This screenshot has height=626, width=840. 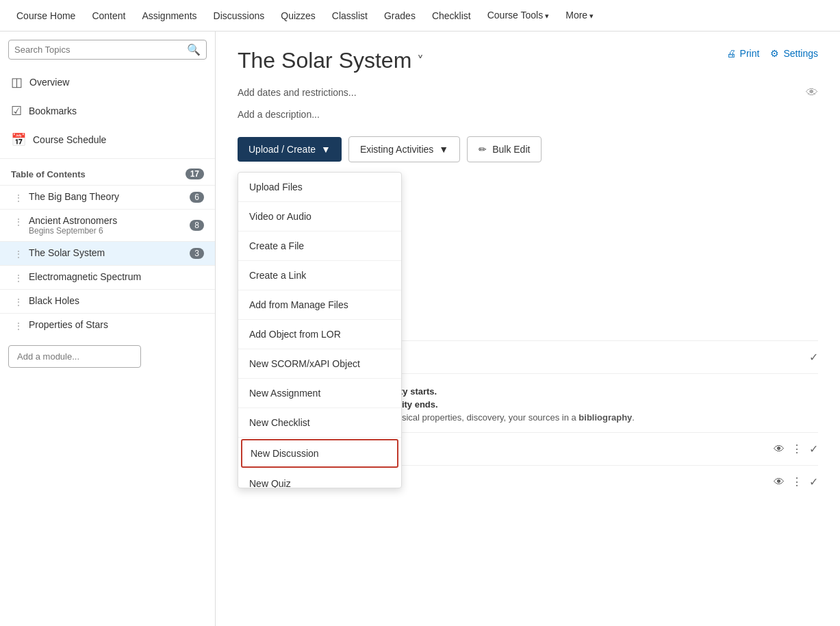 I want to click on search-icon: 🔍, so click(x=194, y=49).